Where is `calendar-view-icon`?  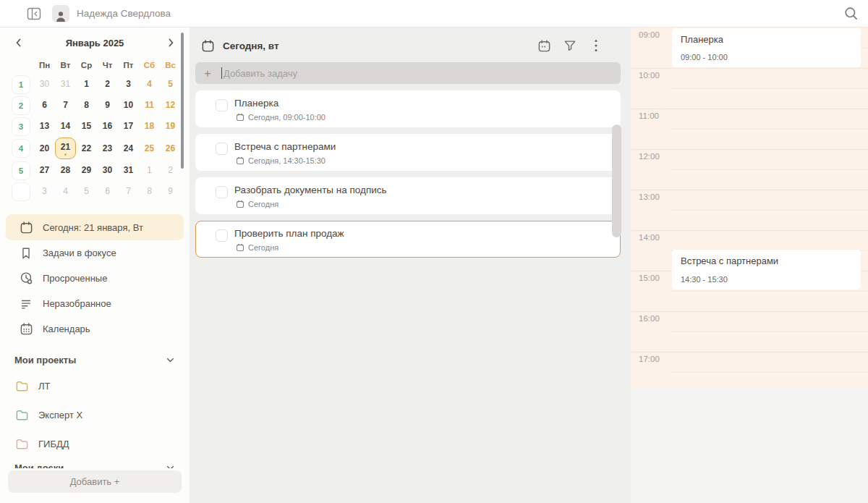 calendar-view-icon is located at coordinates (544, 46).